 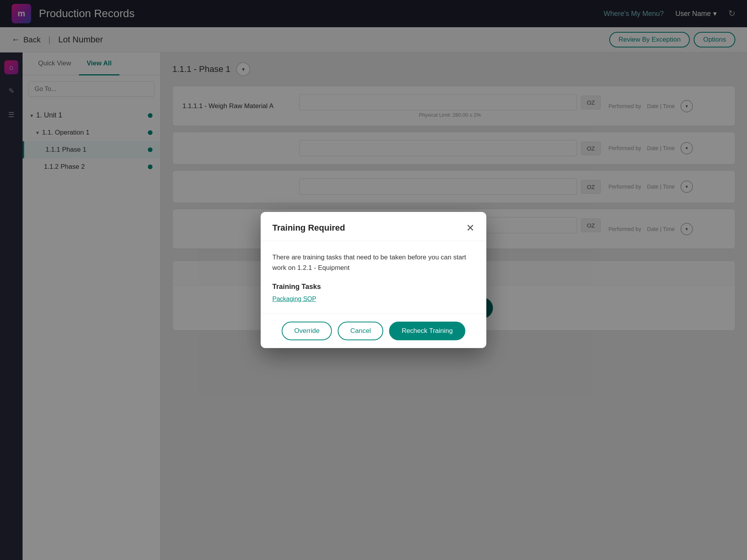 I want to click on modal-message: There are training tasks that need to be…, so click(x=374, y=262).